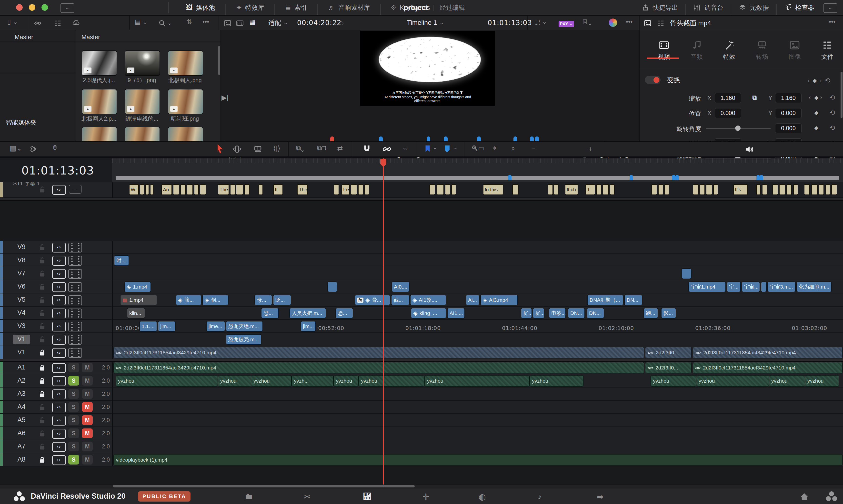 The height and width of the screenshot is (504, 843). What do you see at coordinates (478, 274) in the screenshot?
I see `track-lane-v7` at bounding box center [478, 274].